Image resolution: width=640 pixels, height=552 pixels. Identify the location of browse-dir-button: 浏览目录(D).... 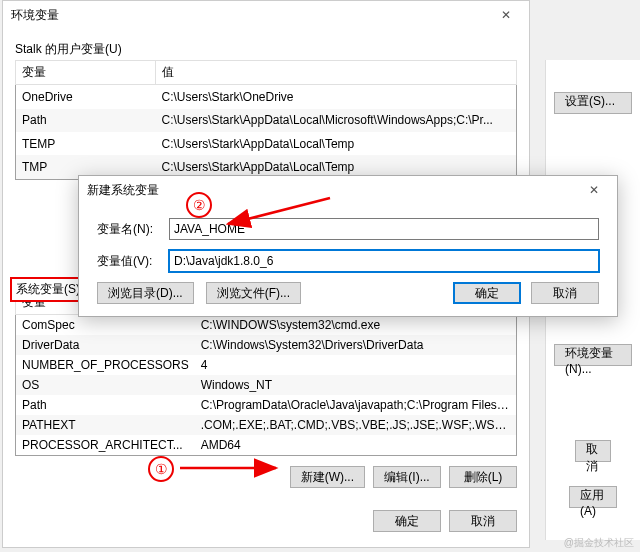
(146, 293).